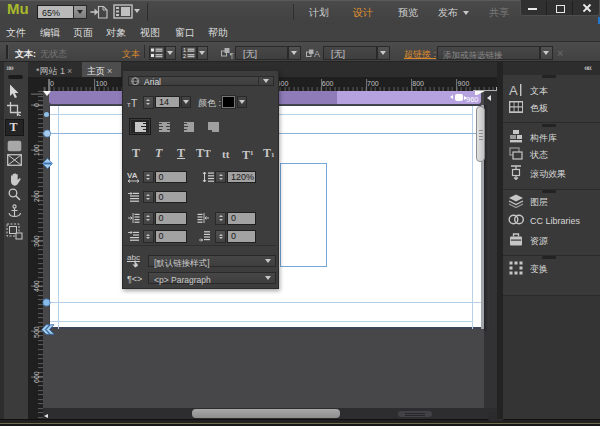 This screenshot has width=600, height=426. I want to click on svg-text: VA, so click(132, 176).